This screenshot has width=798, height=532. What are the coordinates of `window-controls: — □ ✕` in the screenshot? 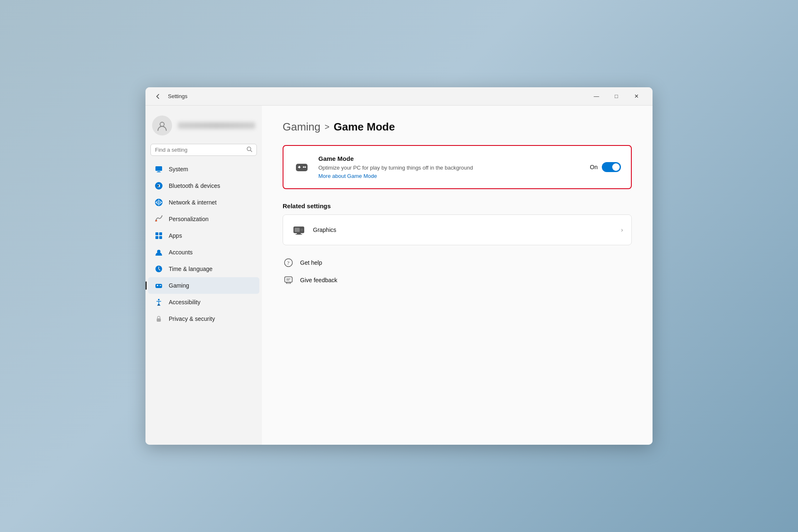 It's located at (616, 96).